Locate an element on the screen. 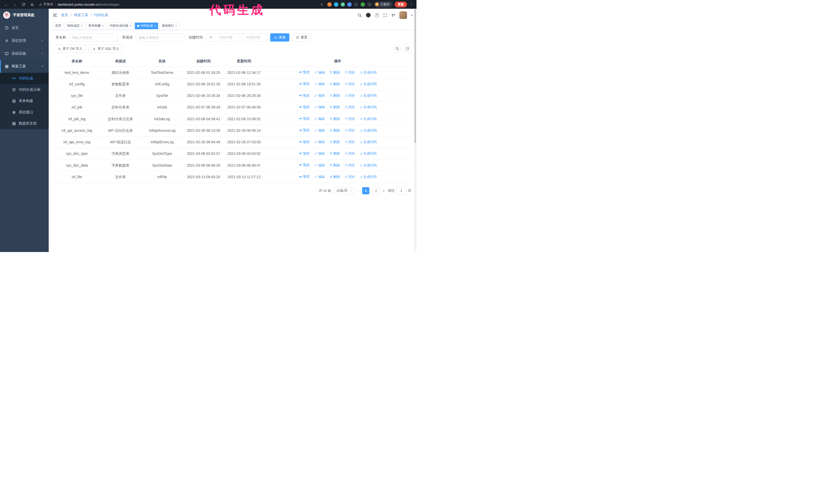 This screenshot has height=504, width=833. sidebar-item-system-api: 系统接口 is located at coordinates (24, 112).